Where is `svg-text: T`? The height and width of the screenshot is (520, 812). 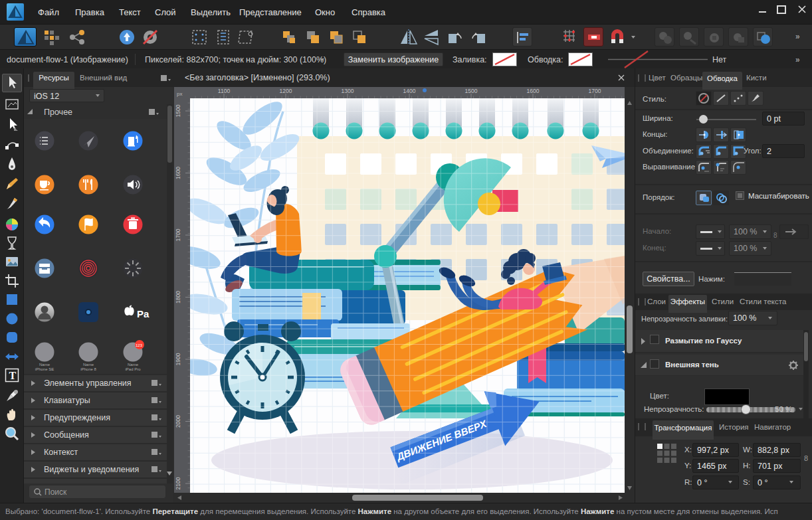
svg-text: T is located at coordinates (13, 376).